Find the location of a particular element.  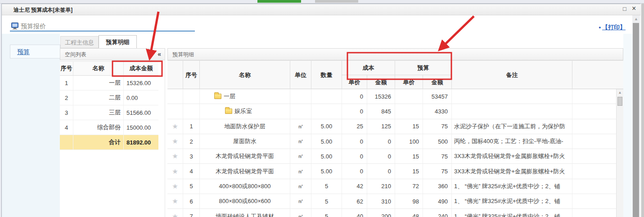

detail-row: ★ 一层 0 15326 53457 is located at coordinates (395, 96).